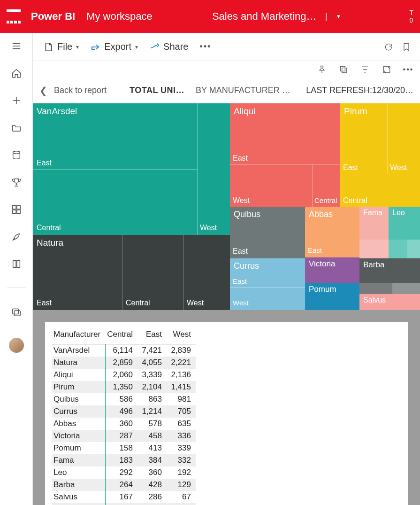  What do you see at coordinates (131, 272) in the screenshot?
I see `treemap-natura: Natura East Central West` at bounding box center [131, 272].